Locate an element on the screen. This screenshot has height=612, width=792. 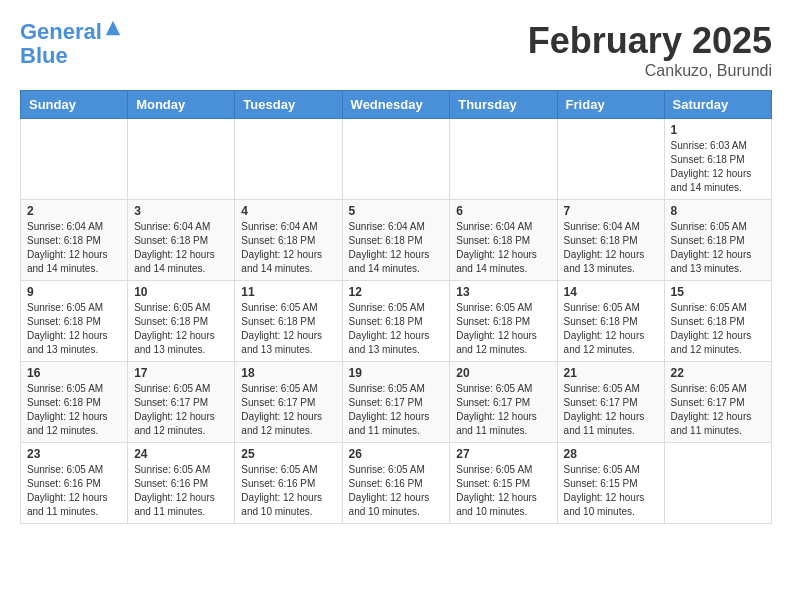
day-number: 13 is located at coordinates (503, 292).